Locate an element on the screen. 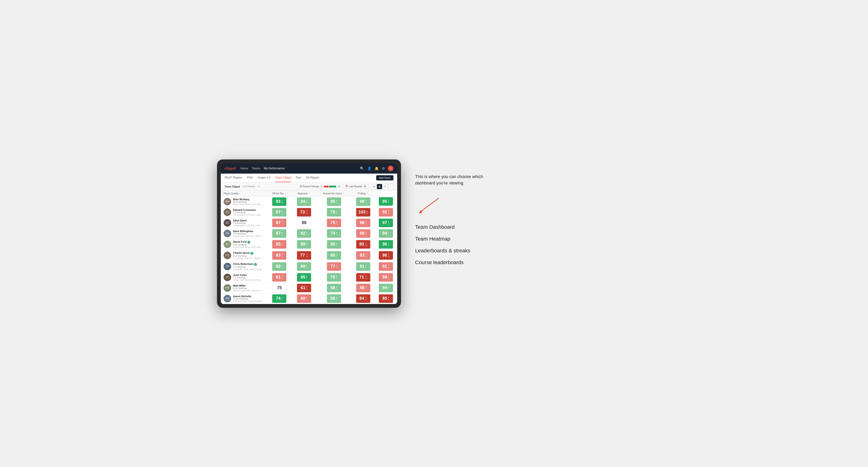 The width and height of the screenshot is (868, 467). search-icon: 🔍 is located at coordinates (362, 168).